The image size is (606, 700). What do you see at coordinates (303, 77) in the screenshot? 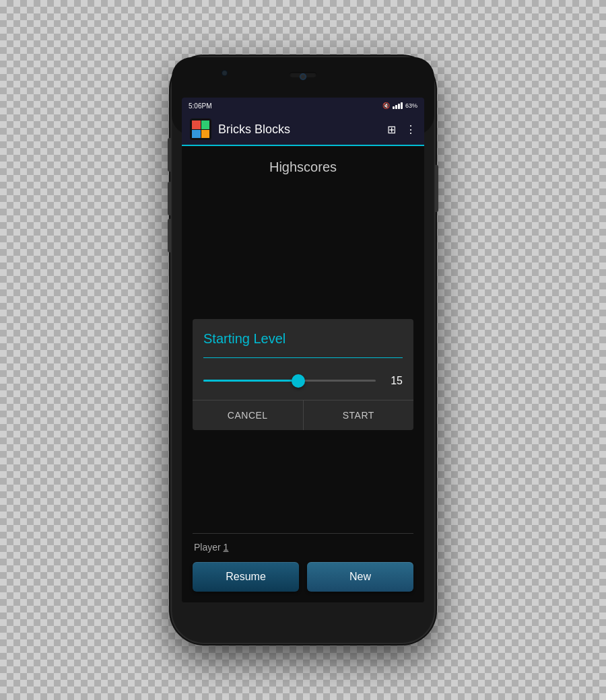
I see `camera` at bounding box center [303, 77].